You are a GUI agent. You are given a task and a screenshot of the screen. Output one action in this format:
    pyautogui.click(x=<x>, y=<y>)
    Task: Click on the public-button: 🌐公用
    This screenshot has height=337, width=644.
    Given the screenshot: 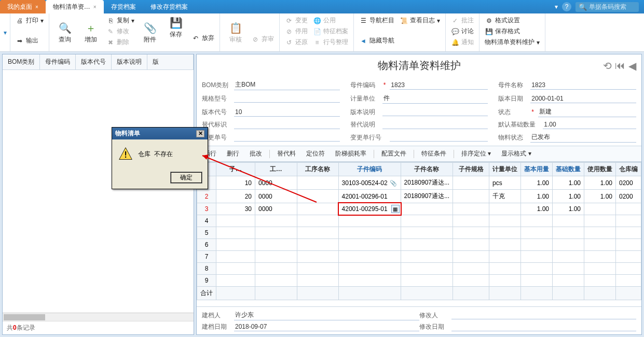 What is the action you would take?
    pyautogui.click(x=331, y=21)
    